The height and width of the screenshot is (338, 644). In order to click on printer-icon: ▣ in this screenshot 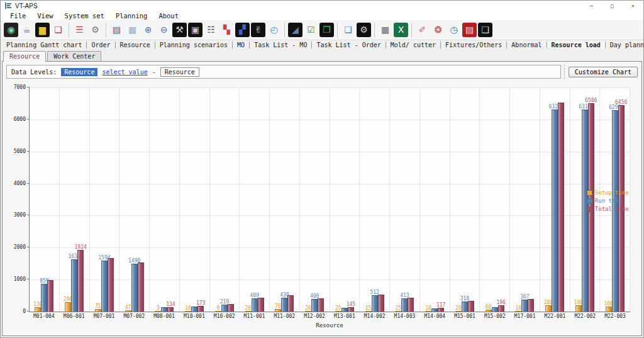, I will do `click(195, 30)`.